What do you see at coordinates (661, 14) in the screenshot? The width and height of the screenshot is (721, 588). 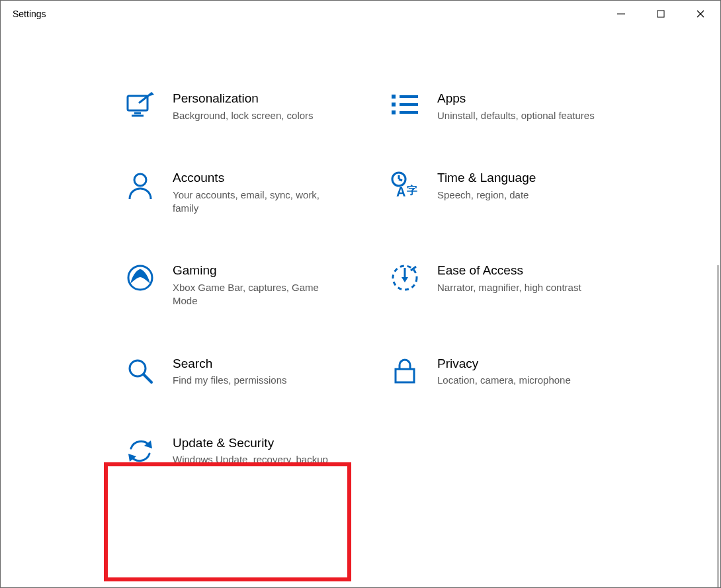 I see `maximize-button` at bounding box center [661, 14].